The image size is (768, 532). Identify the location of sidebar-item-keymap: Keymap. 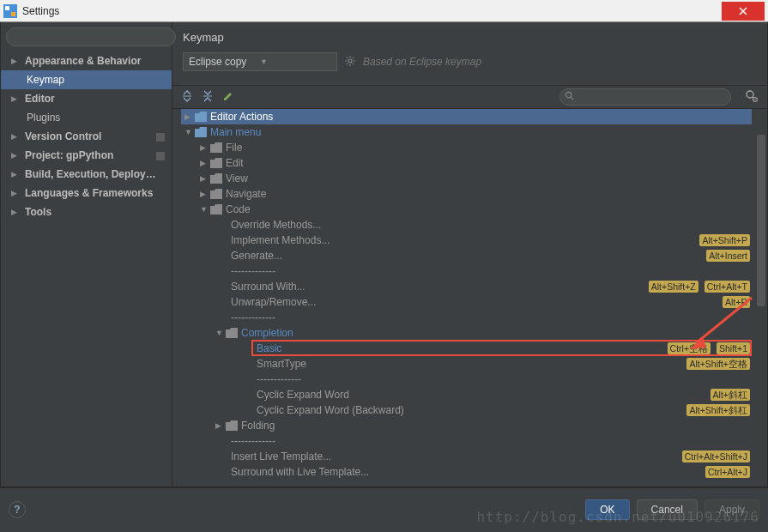
(86, 80).